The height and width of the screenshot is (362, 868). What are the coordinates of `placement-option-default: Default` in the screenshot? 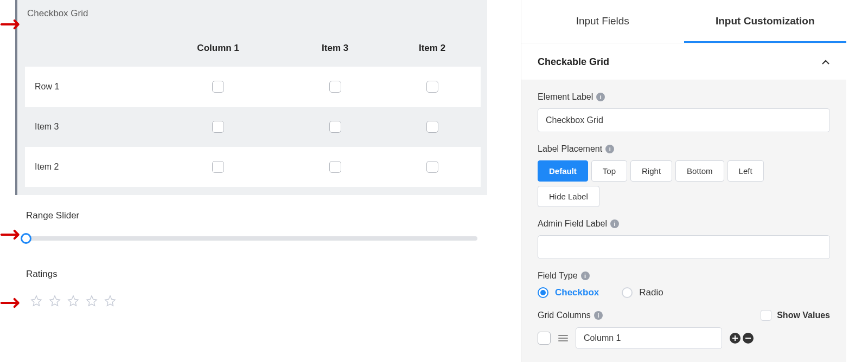 It's located at (563, 171).